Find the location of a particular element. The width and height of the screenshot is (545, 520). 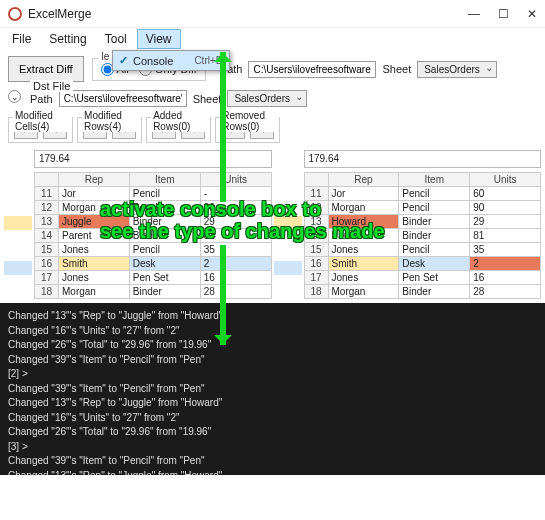

close-button: ✕ is located at coordinates (532, 14).